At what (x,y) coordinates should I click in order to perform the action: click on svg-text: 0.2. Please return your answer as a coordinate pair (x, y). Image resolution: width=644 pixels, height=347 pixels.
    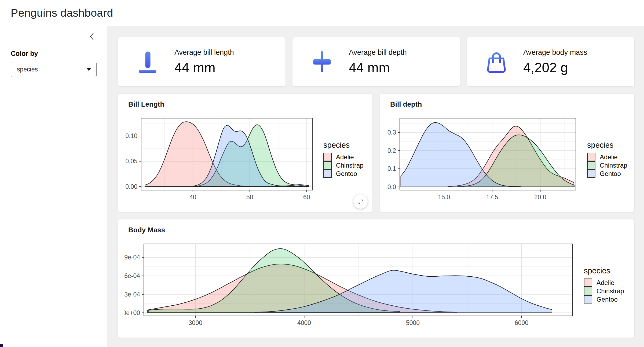
    Looking at the image, I should click on (392, 151).